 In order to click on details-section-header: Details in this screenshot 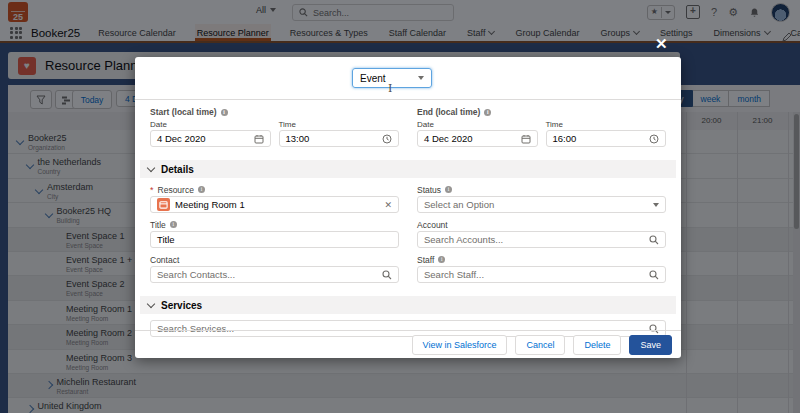, I will do `click(408, 169)`.